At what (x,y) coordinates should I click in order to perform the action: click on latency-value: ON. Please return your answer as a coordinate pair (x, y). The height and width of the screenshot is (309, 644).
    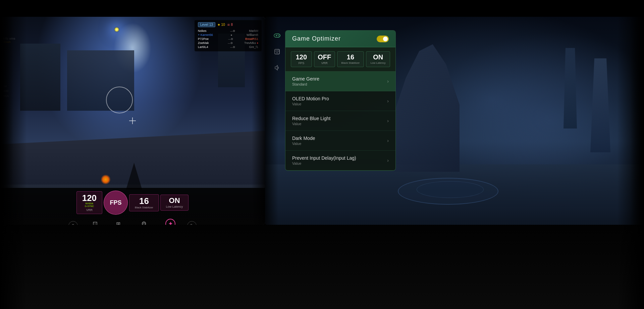
    Looking at the image, I should click on (174, 201).